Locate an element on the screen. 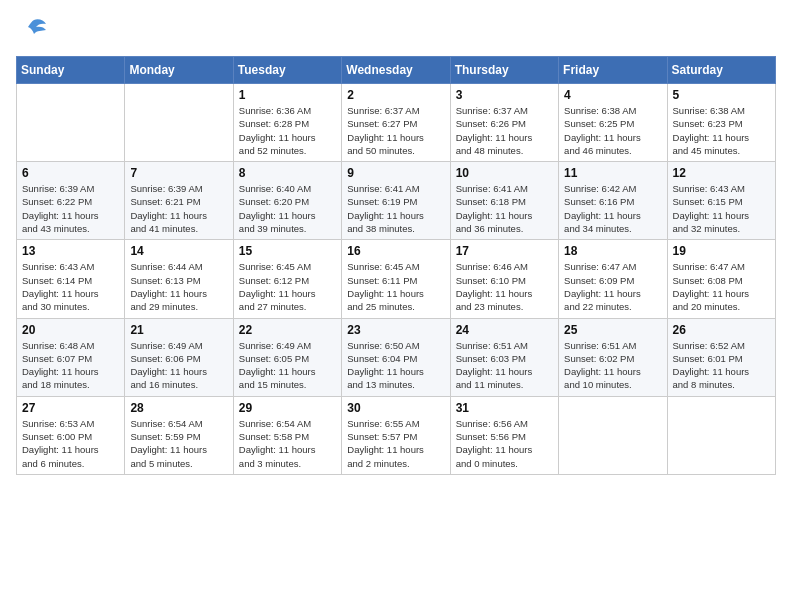 This screenshot has width=792, height=612. calendar-cell: 26Sunrise: 6:52 AM Sunset: 6:01 PM Dayli… is located at coordinates (721, 357).